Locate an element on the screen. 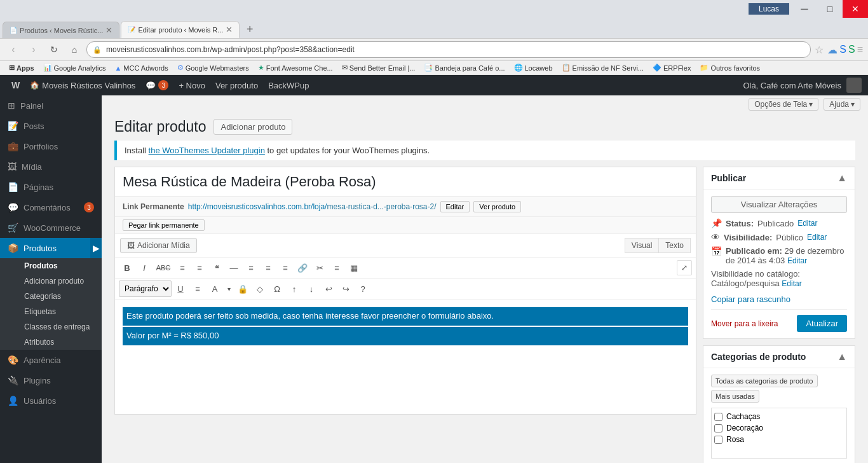 This screenshot has width=868, height=463. clear-format-button: ◇ is located at coordinates (260, 289).